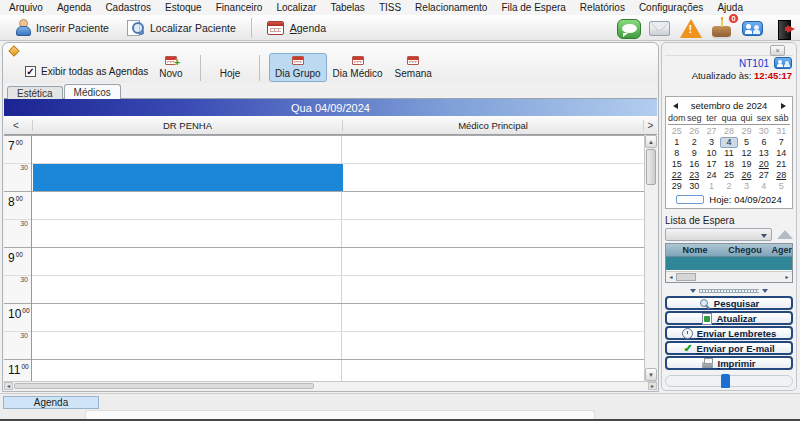 Image resolution: width=800 pixels, height=421 pixels. What do you see at coordinates (18, 126) in the screenshot?
I see `prev-column-arrow: <` at bounding box center [18, 126].